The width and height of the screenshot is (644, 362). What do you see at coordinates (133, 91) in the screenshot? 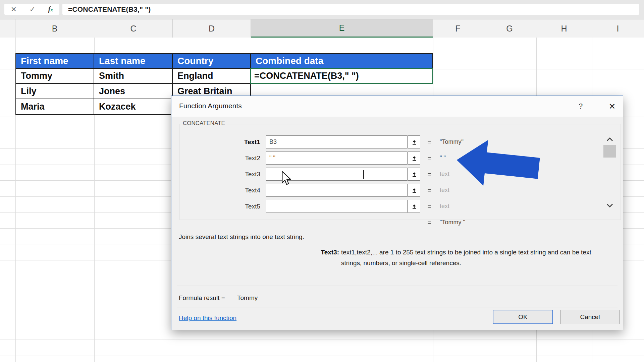
I see `cell-c4: Jones` at bounding box center [133, 91].